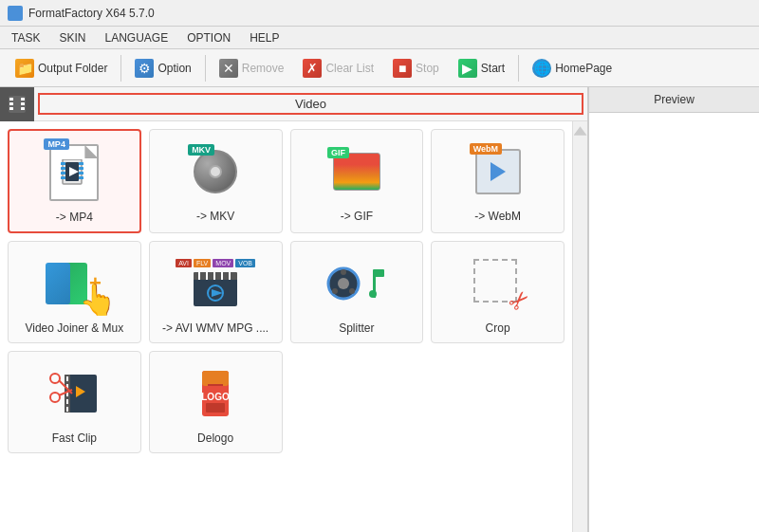  What do you see at coordinates (215, 396) in the screenshot?
I see `svg-text: LOGO` at bounding box center [215, 396].